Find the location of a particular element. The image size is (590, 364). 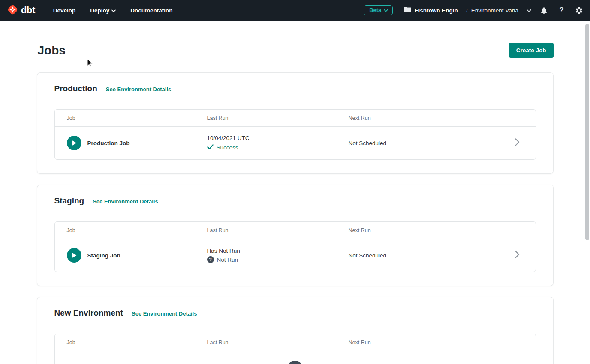

job-name: Production Job is located at coordinates (109, 143).